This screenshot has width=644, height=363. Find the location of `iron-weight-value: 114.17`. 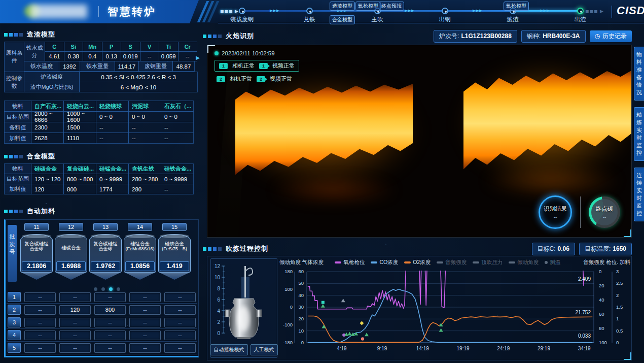

iron-weight-value: 114.17 is located at coordinates (127, 66).